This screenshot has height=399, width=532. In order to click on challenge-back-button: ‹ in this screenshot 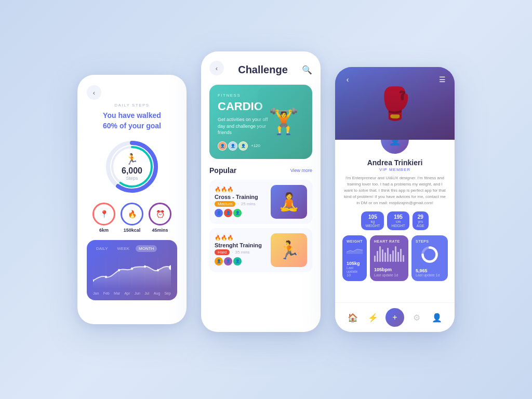, I will do `click(217, 68)`.